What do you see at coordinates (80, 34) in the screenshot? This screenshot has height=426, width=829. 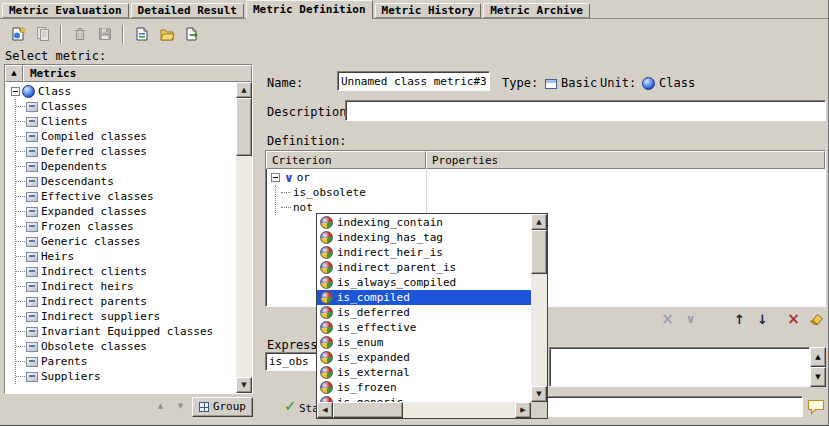 I see `delete-metric-icon` at bounding box center [80, 34].